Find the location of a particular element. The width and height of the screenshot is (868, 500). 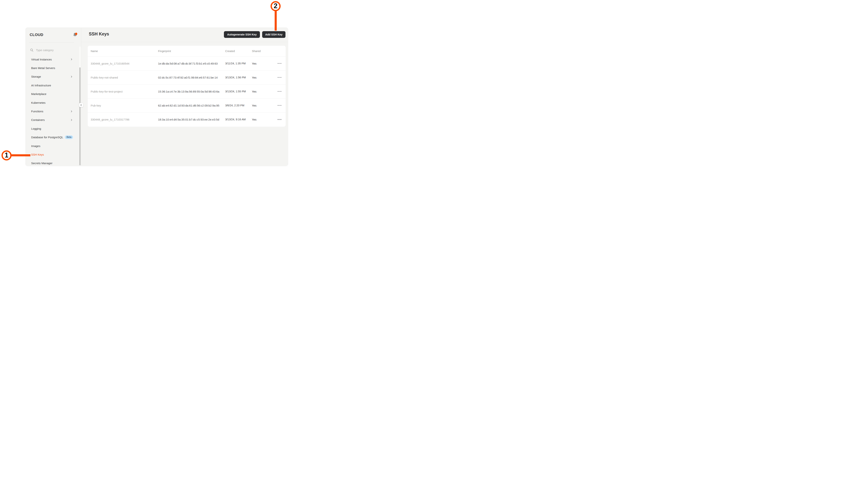

sidebar-item-marketplace: Marketplace is located at coordinates (54, 94).